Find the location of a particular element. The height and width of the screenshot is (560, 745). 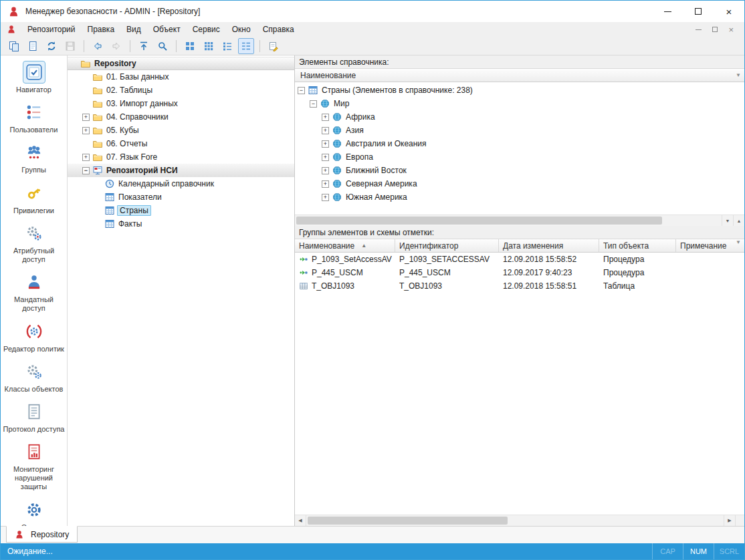

column-header-1: Наименование▲ is located at coordinates (345, 246).